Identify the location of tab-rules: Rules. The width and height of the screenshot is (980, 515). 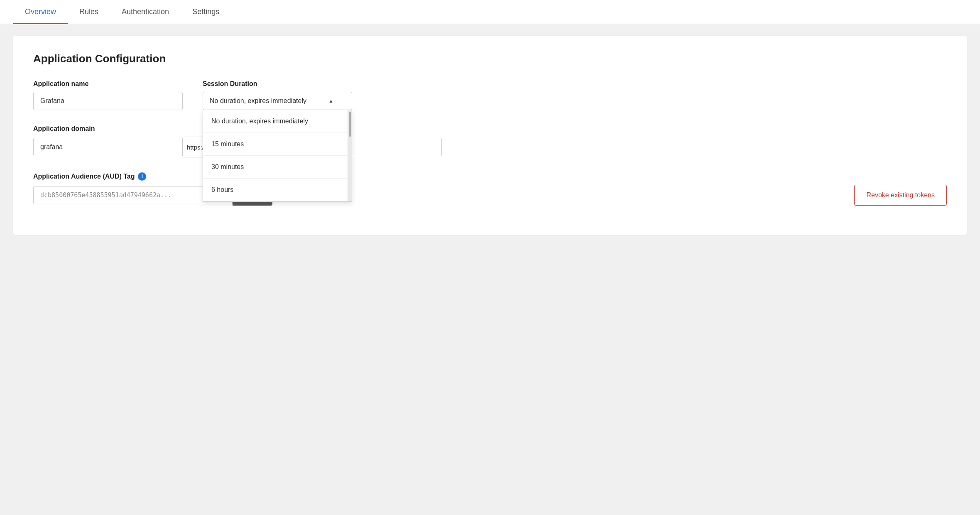
(89, 12).